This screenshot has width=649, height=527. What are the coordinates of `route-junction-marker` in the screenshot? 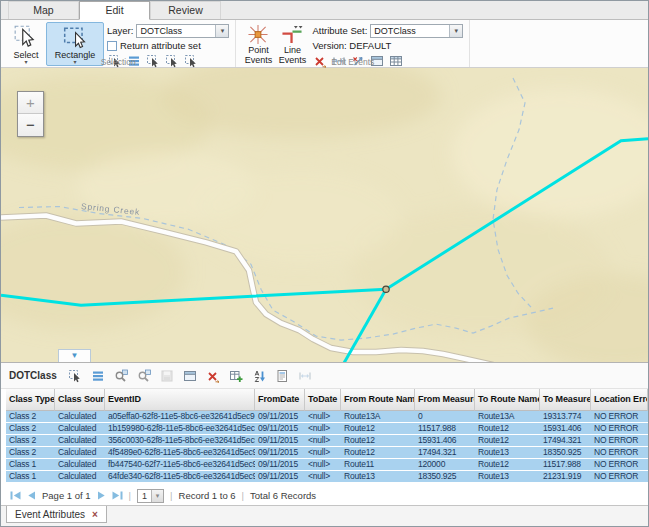 It's located at (386, 289).